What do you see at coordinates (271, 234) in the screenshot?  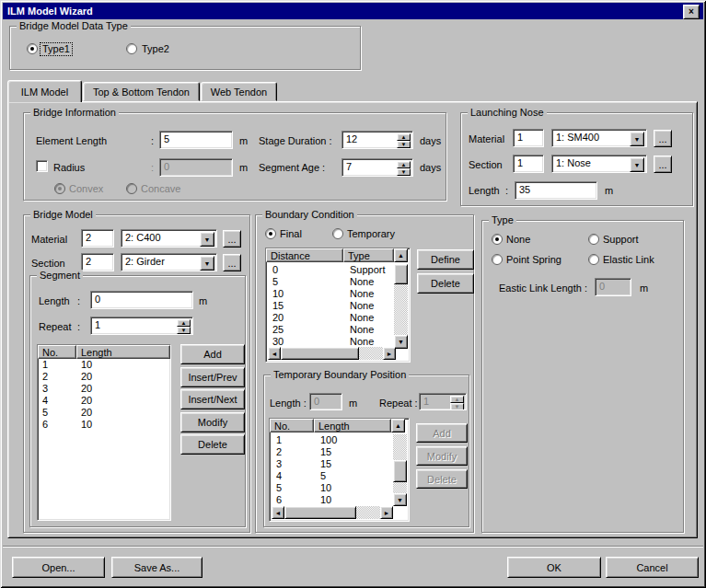 I see `final-radio` at bounding box center [271, 234].